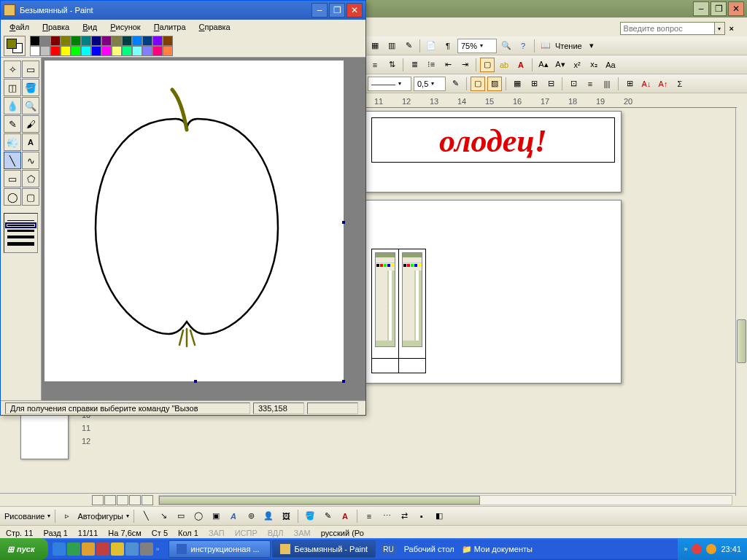  What do you see at coordinates (158, 549) in the screenshot?
I see `ql-expand-icon: »` at bounding box center [158, 549].